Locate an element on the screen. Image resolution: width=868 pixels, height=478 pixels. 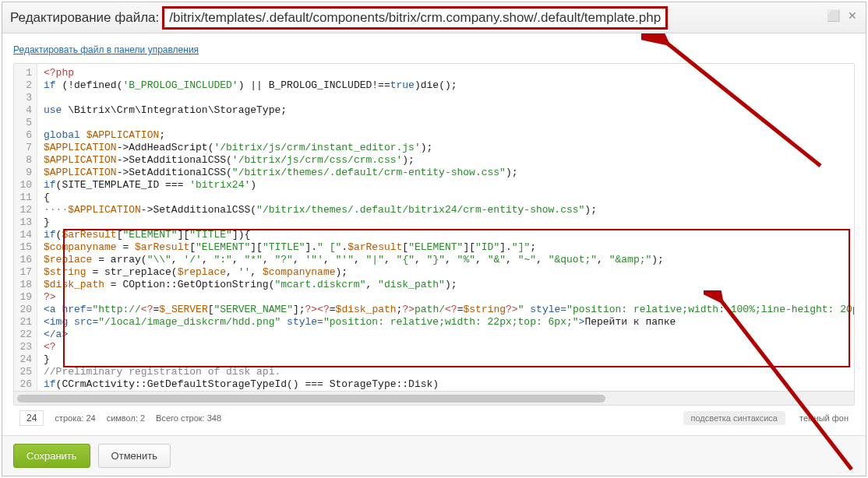
scrollbar-thumb is located at coordinates (312, 399).